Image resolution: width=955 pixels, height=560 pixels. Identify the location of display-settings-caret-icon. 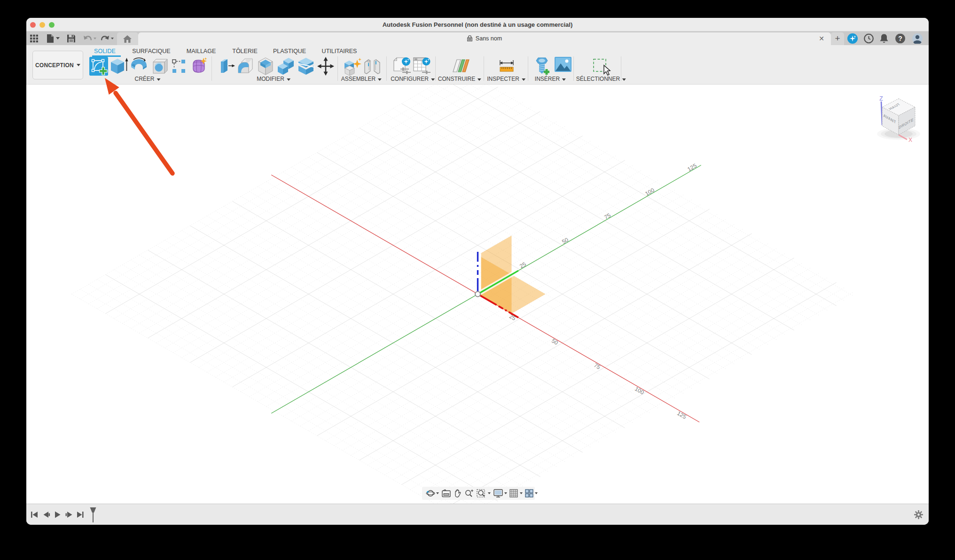
(506, 493).